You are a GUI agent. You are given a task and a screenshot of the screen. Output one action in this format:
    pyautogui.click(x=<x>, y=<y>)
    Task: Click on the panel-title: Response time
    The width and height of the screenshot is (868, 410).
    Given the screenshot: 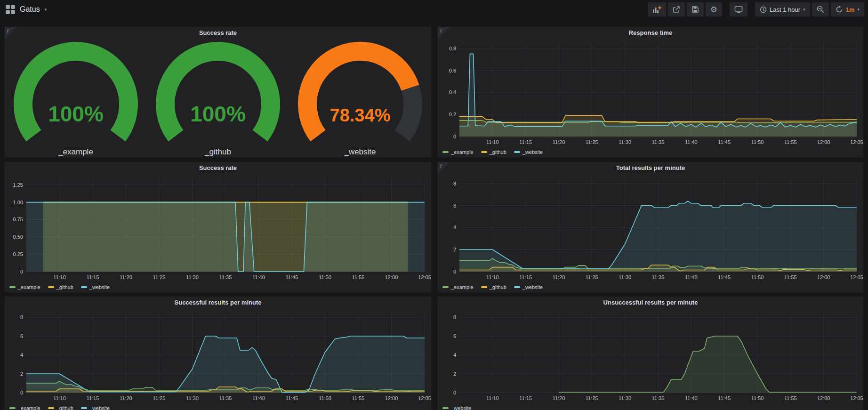 What is the action you would take?
    pyautogui.click(x=651, y=33)
    